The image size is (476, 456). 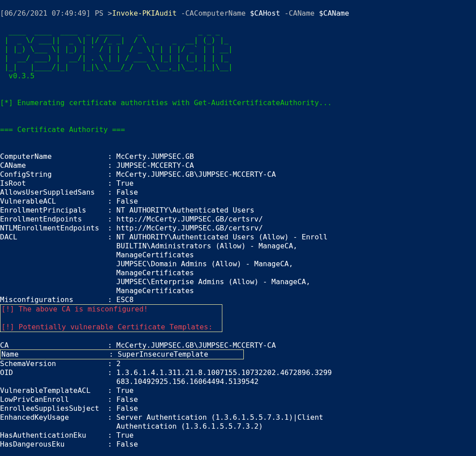 What do you see at coordinates (224, 372) in the screenshot?
I see `kv-value: 1.3.6.1.4.1.311.21.8.1007155.10732202.46…` at bounding box center [224, 372].